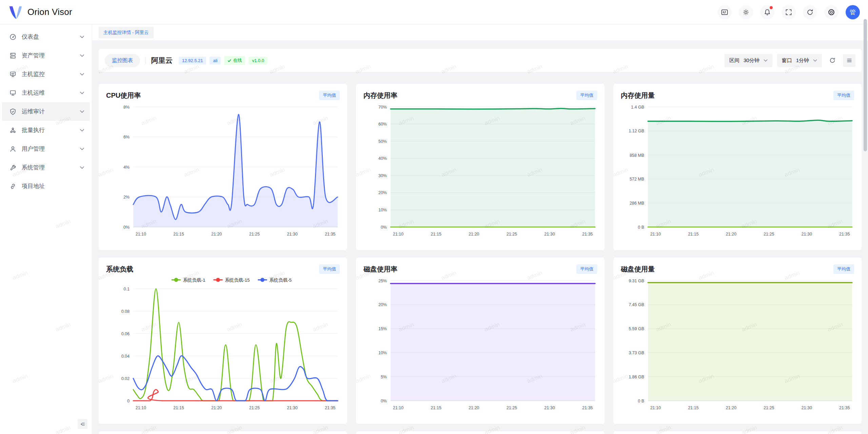 The height and width of the screenshot is (434, 868). Describe the element at coordinates (46, 168) in the screenshot. I see `sidebar-item-system-mgmt: 系统管理` at that location.